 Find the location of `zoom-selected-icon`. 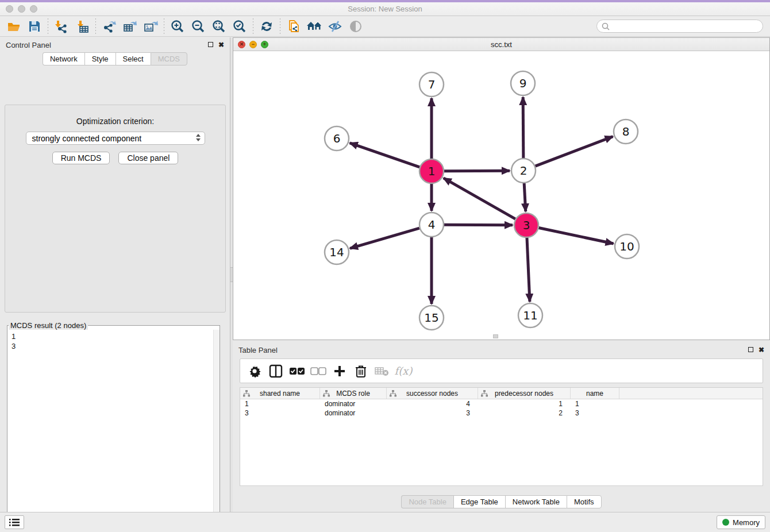

zoom-selected-icon is located at coordinates (240, 26).